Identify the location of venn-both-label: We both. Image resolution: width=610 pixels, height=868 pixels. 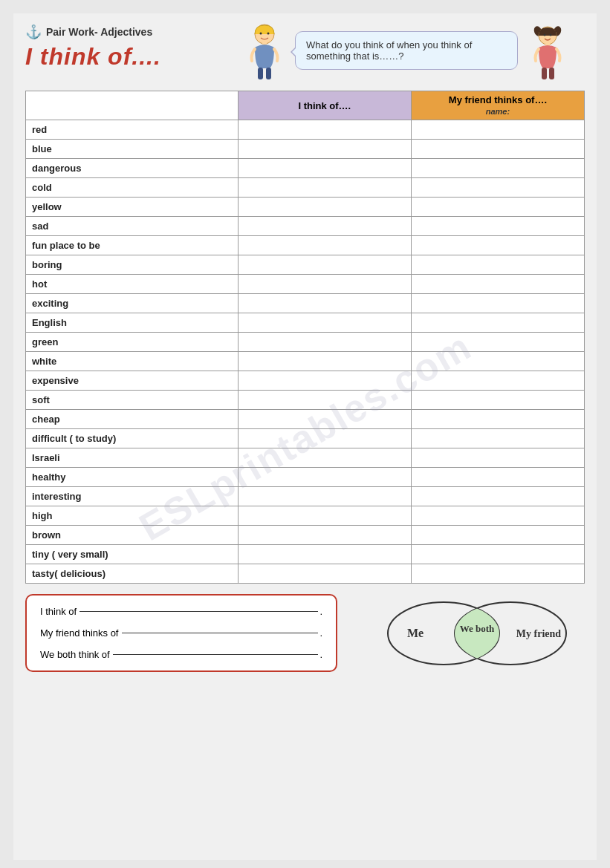
(477, 628).